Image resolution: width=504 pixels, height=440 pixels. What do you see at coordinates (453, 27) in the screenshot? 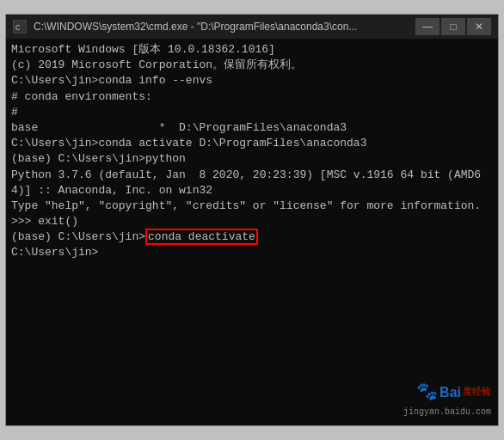
I see `maximize-button: □` at bounding box center [453, 27].